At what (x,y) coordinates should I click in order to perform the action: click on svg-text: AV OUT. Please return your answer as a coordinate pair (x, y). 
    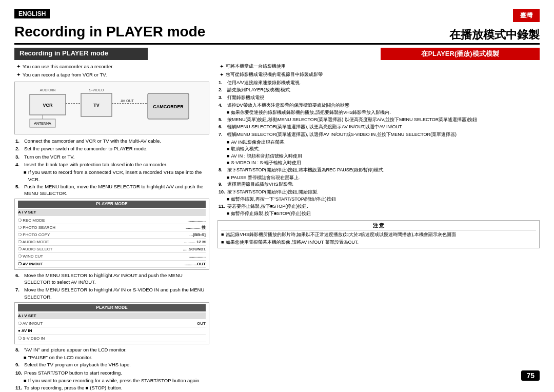
    Looking at the image, I should click on (127, 101).